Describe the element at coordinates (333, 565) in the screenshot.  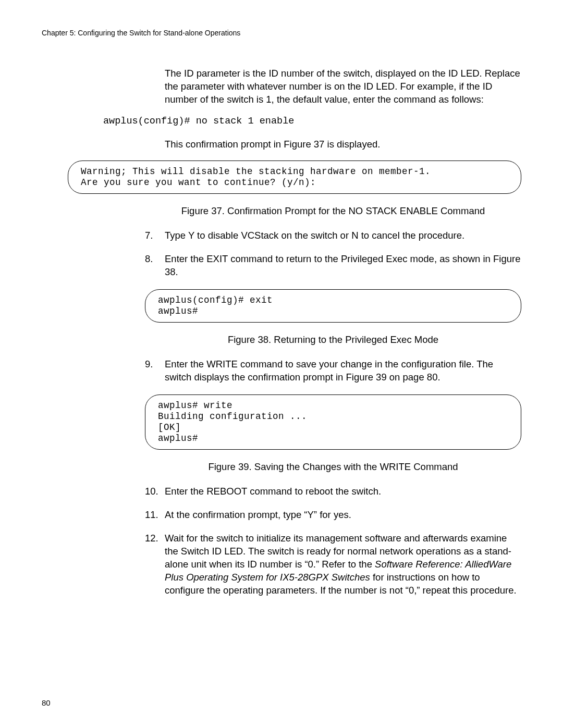
I see `step-12: 12. Wait for the switch to initialize it…` at that location.